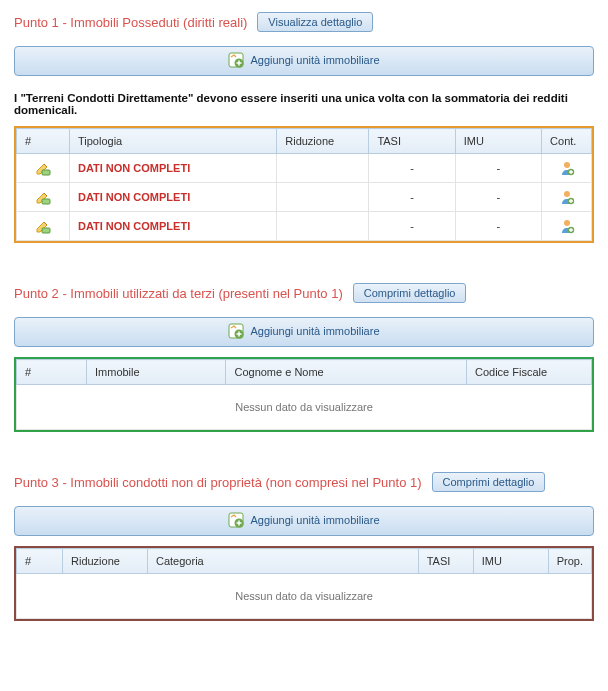 This screenshot has width=608, height=691. Describe the element at coordinates (178, 294) in the screenshot. I see `section-title: Punto 2 - Immobili utilizzati da terzi (…` at that location.